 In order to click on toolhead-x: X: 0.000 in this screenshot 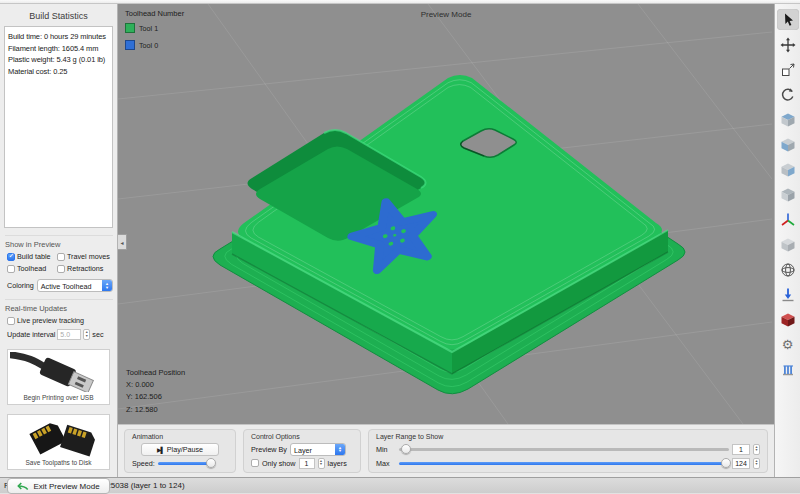, I will do `click(156, 385)`.